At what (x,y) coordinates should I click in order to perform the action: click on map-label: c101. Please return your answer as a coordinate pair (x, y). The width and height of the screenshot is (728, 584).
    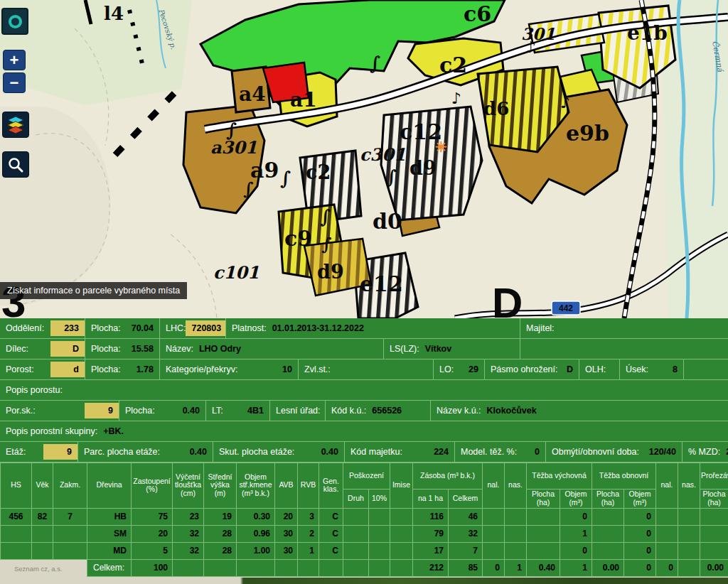
    Looking at the image, I should click on (236, 273).